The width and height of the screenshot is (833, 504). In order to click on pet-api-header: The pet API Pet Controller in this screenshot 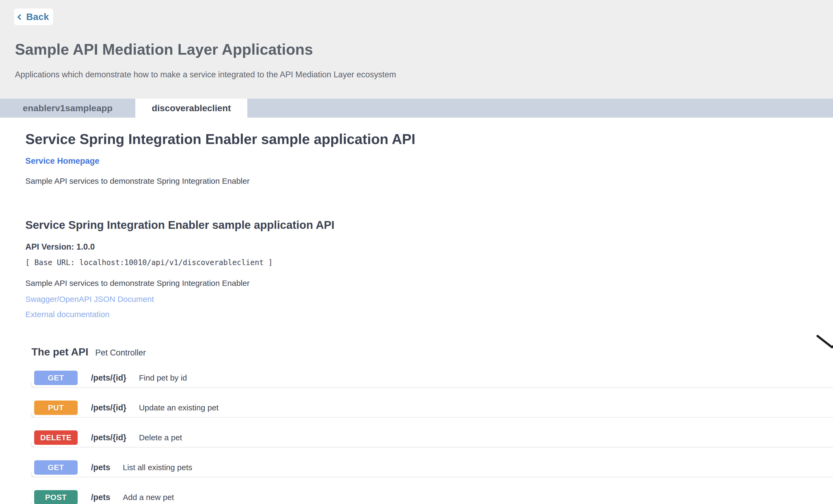, I will do `click(432, 352)`.